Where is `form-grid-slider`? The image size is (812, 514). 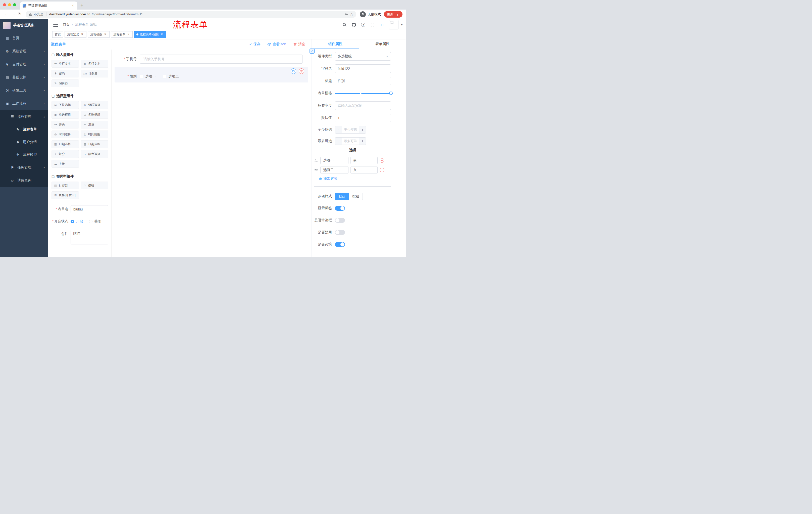
form-grid-slider is located at coordinates (363, 93).